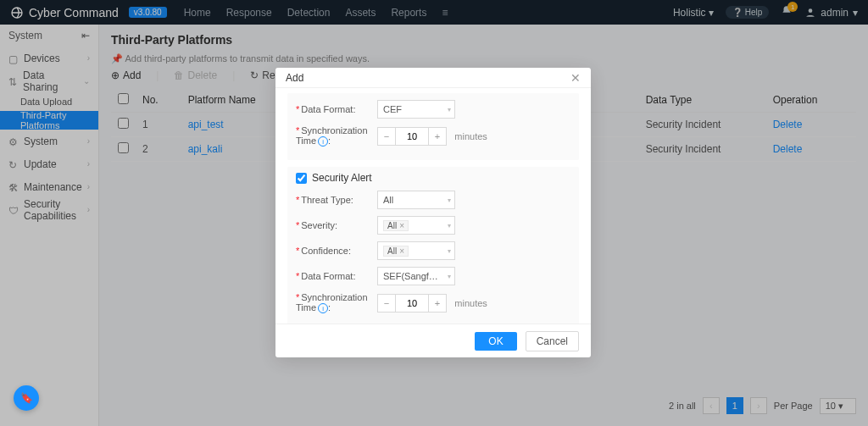  I want to click on ok-button: OK, so click(495, 341).